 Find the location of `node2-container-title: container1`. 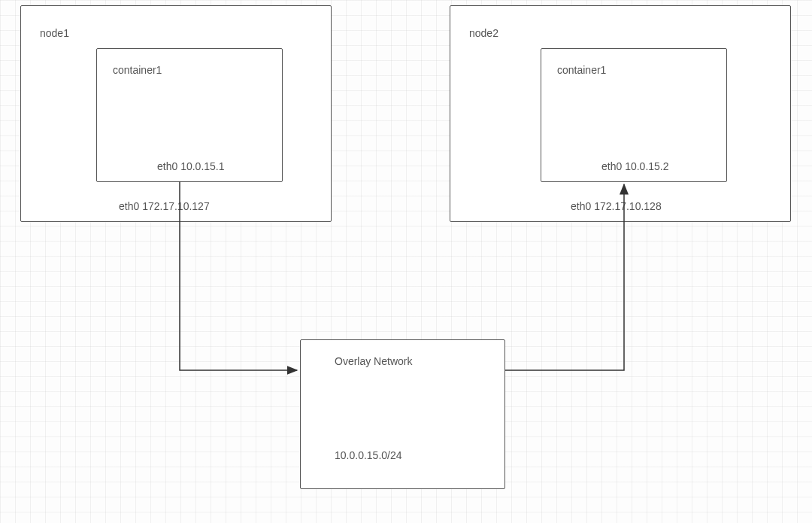

node2-container-title: container1 is located at coordinates (582, 70).